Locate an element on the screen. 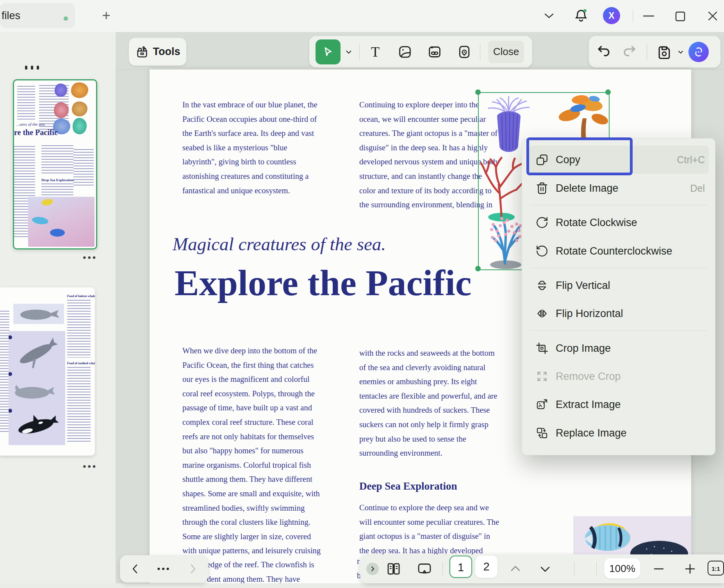  minimize-button is located at coordinates (649, 16).